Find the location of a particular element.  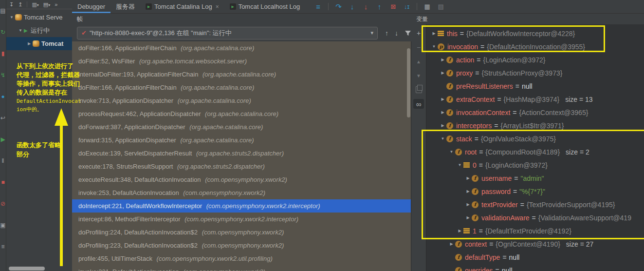

list-icon: ▤ is located at coordinates (3, 11).